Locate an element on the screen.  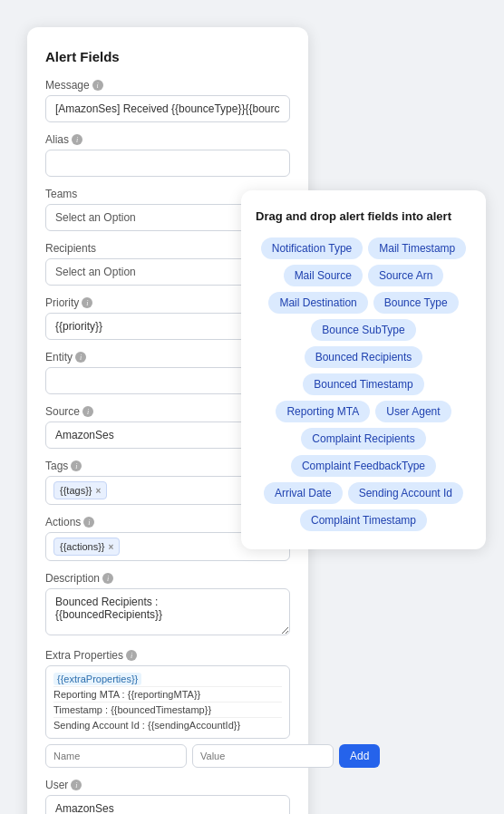
field-tag-bounced-recipients: Bounced Recipients is located at coordinates (364, 357).